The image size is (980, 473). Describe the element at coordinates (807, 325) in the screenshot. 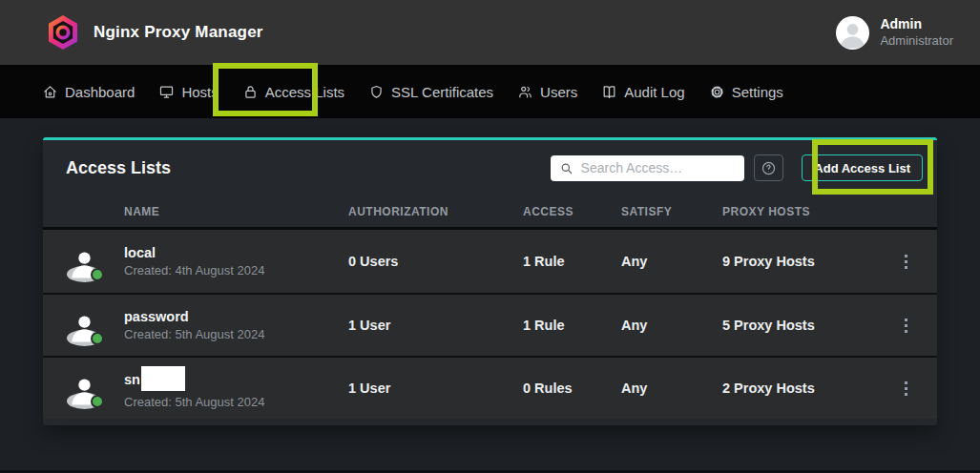

I see `proxy-hosts-value: 5 Proxy Hosts` at that location.